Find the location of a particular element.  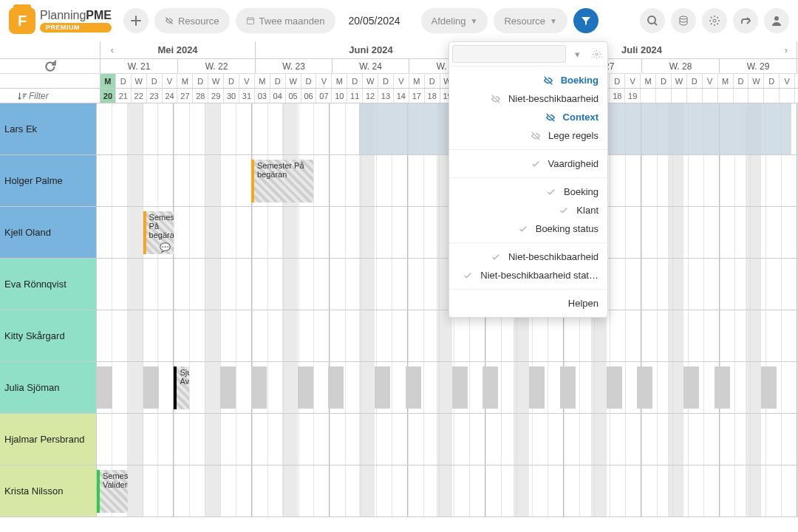

eye-off-icon is located at coordinates (169, 21).